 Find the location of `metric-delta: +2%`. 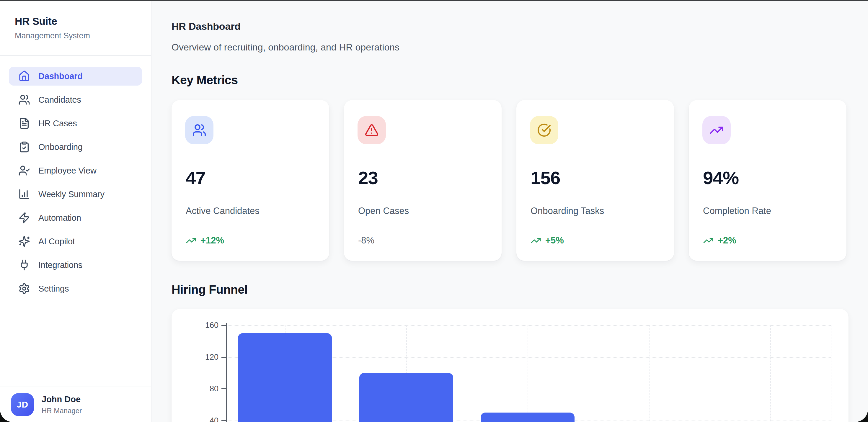

metric-delta: +2% is located at coordinates (720, 240).